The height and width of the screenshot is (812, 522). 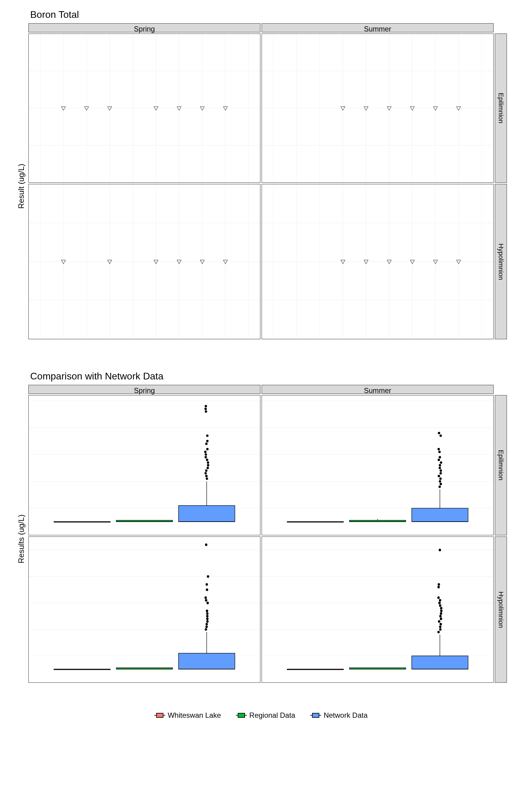 I want to click on row-header-epi-b: Epilimnion, so click(x=501, y=465).